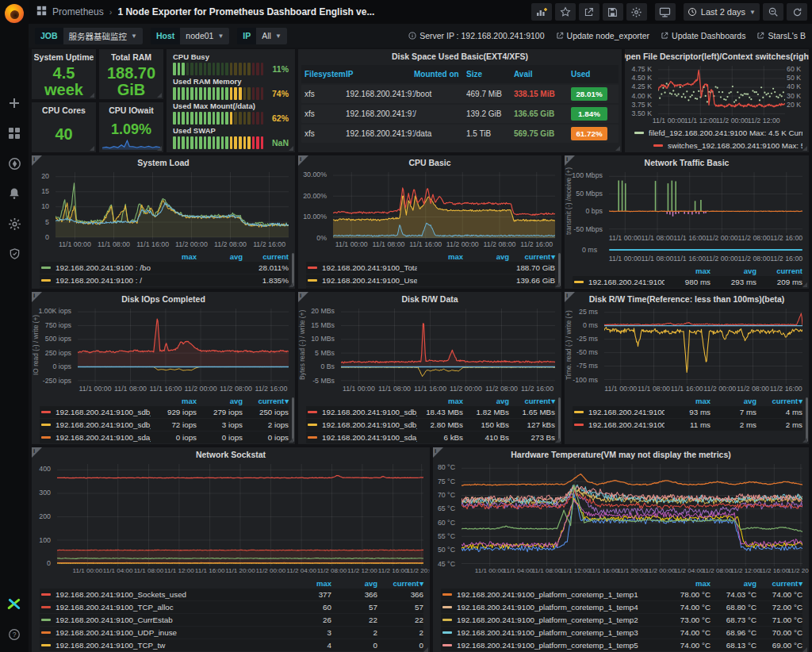 The height and width of the screenshot is (652, 812). I want to click on chart-area: 2015105011/1 00:0011/1 08:0011/1 16:0011…, so click(163, 210).